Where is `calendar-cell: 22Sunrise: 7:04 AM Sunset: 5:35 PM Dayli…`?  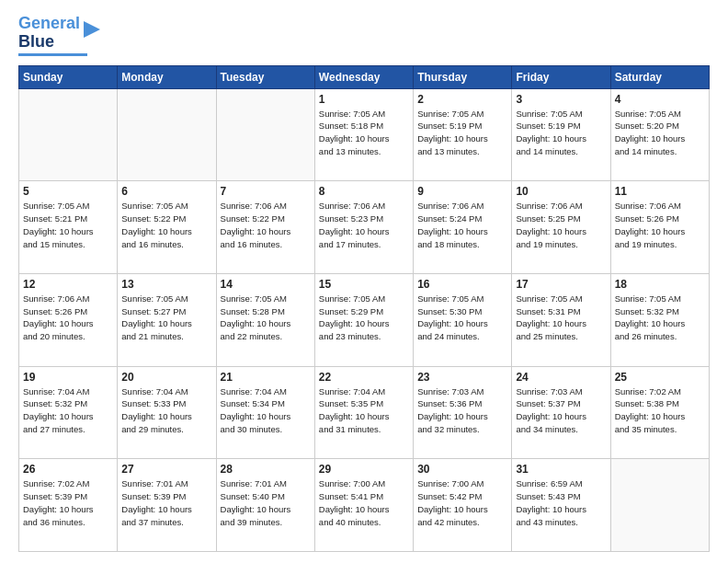 calendar-cell: 22Sunrise: 7:04 AM Sunset: 5:35 PM Dayli… is located at coordinates (364, 412).